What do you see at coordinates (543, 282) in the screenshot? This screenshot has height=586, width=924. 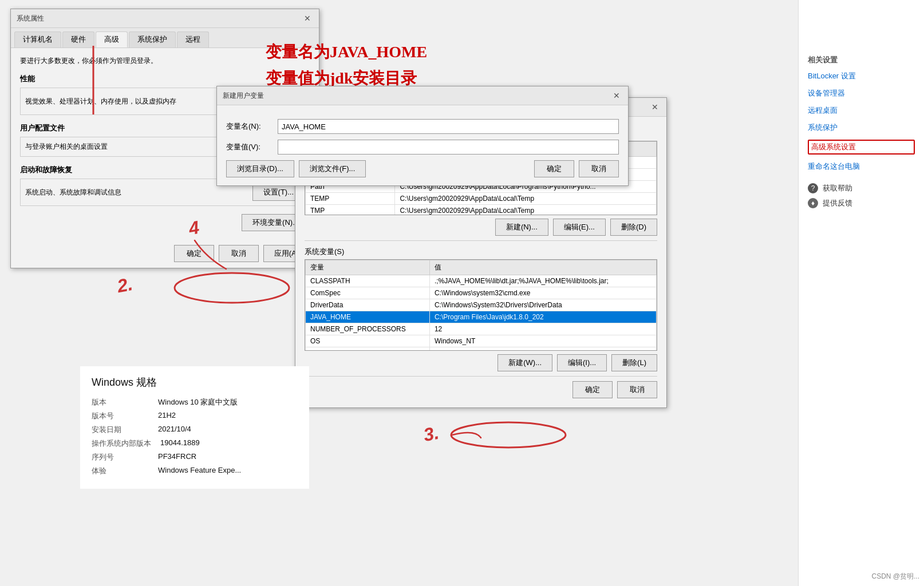 I see `sys-var-value: .;%JAVA_HOME%\lib\dt.jar;%JAVA_HOME%\lib…` at bounding box center [543, 282].